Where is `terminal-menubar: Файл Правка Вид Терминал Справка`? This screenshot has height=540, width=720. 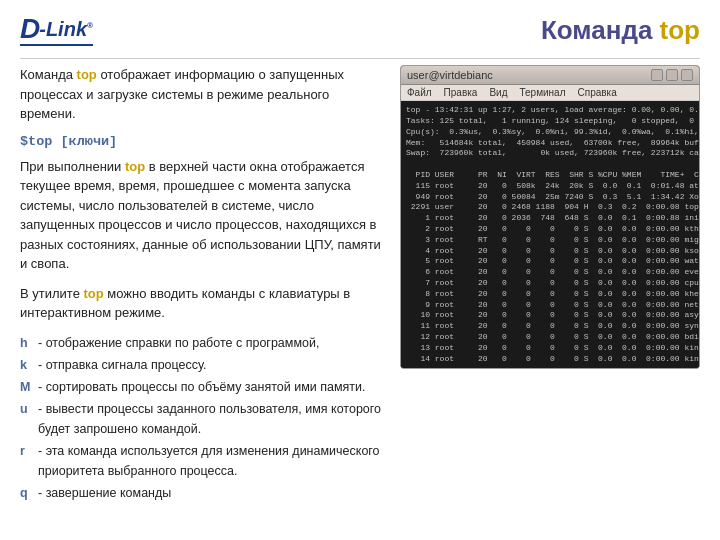 terminal-menubar: Файл Правка Вид Терминал Справка is located at coordinates (550, 93).